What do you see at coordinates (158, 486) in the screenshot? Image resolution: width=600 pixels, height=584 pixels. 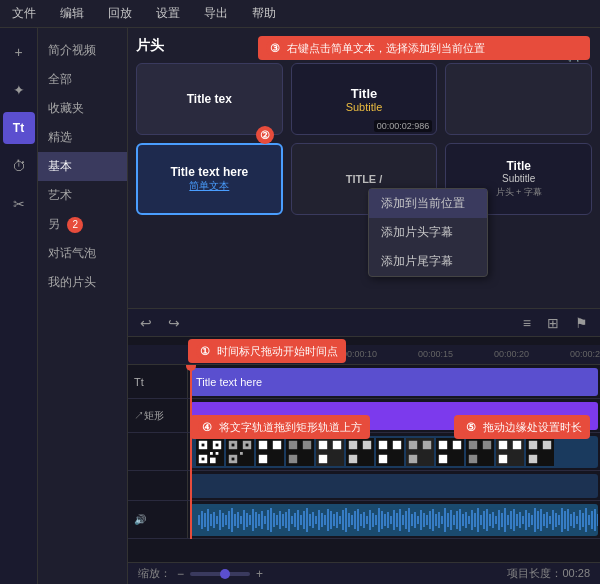 I see `track-video2-label` at bounding box center [158, 486].